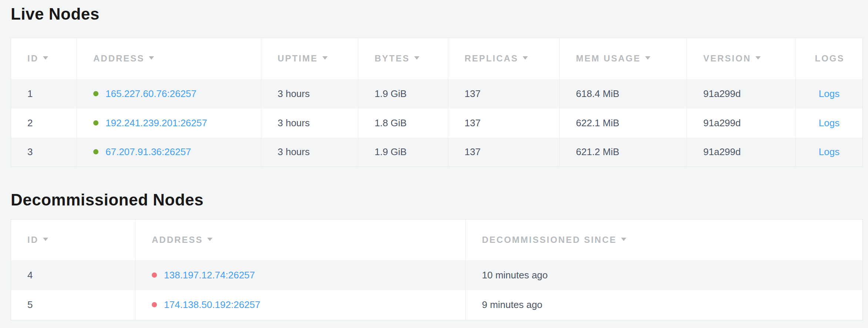 The image size is (868, 328). Describe the element at coordinates (664, 305) in the screenshot. I see `node-decommissioned-since-cell: 9 minutes ago` at that location.